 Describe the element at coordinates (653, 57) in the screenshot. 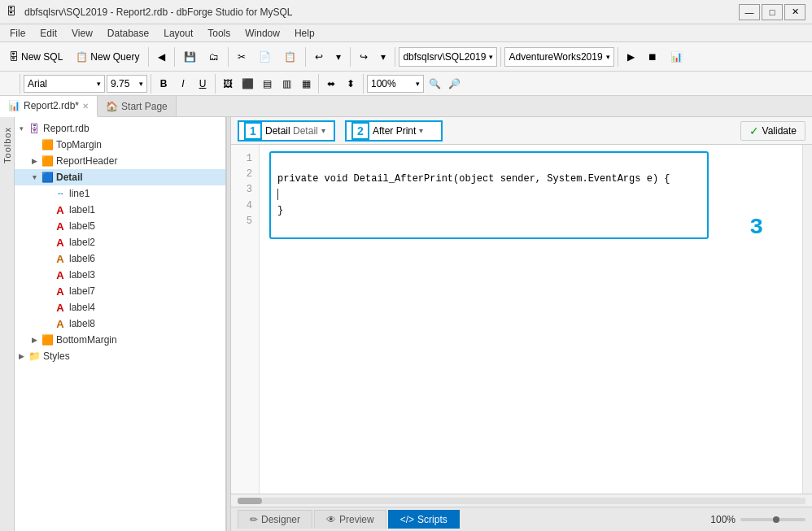

I see `stop-button: ⏹` at that location.